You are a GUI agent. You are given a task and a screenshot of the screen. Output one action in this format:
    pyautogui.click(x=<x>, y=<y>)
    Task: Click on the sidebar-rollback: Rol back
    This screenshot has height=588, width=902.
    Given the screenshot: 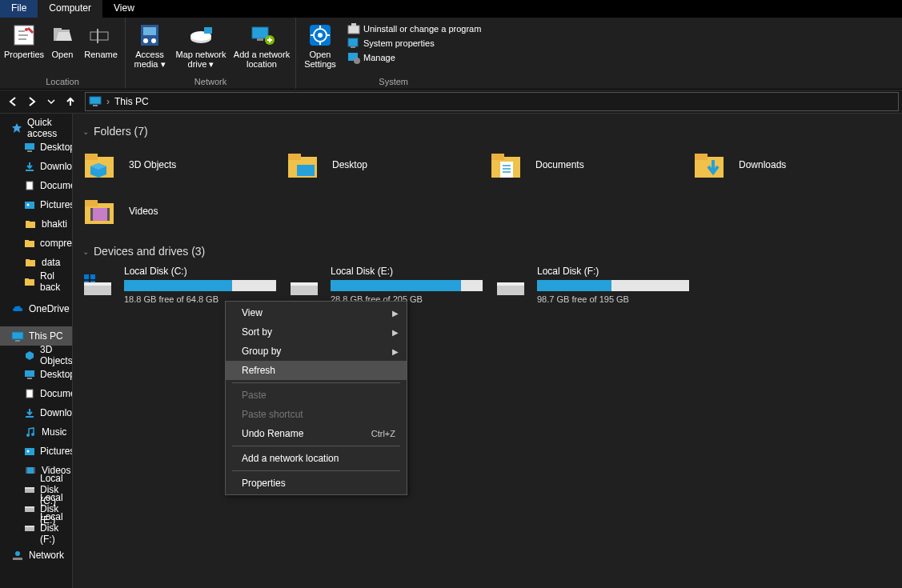 What is the action you would take?
    pyautogui.click(x=36, y=282)
    